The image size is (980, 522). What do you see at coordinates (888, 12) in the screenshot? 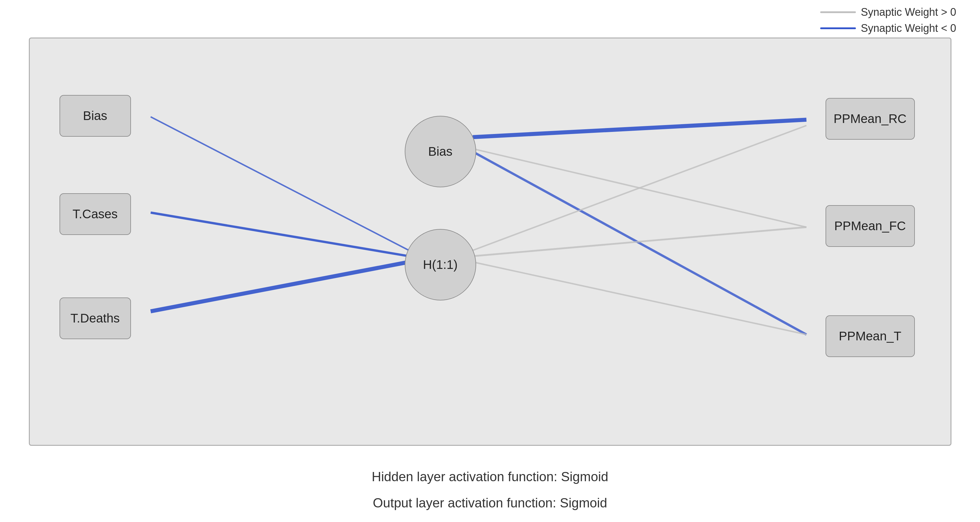
I see `legend-item-positive: Synaptic Weight > 0` at bounding box center [888, 12].